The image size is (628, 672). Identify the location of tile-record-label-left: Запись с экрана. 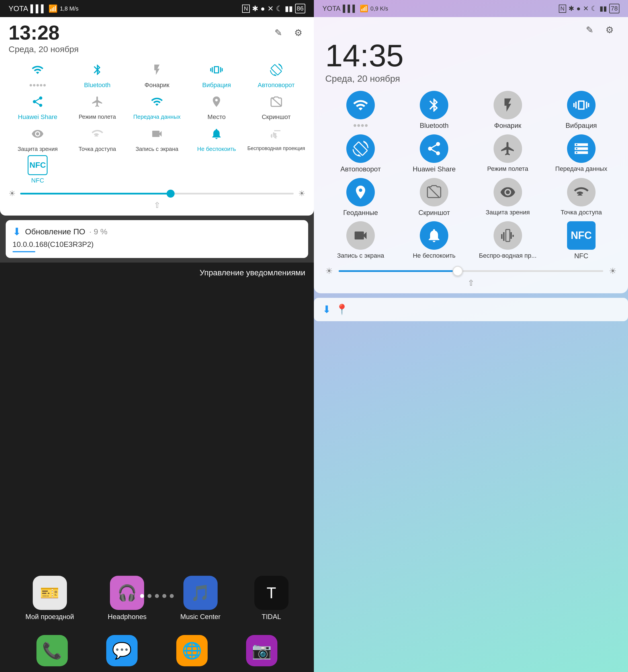
(157, 149).